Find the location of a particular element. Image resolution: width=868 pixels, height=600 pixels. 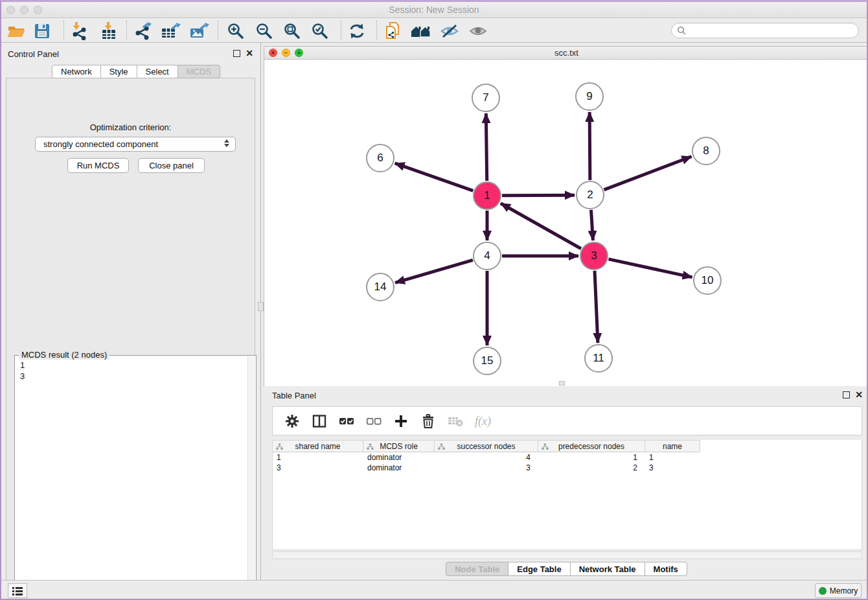

tab-select: Select is located at coordinates (158, 71).